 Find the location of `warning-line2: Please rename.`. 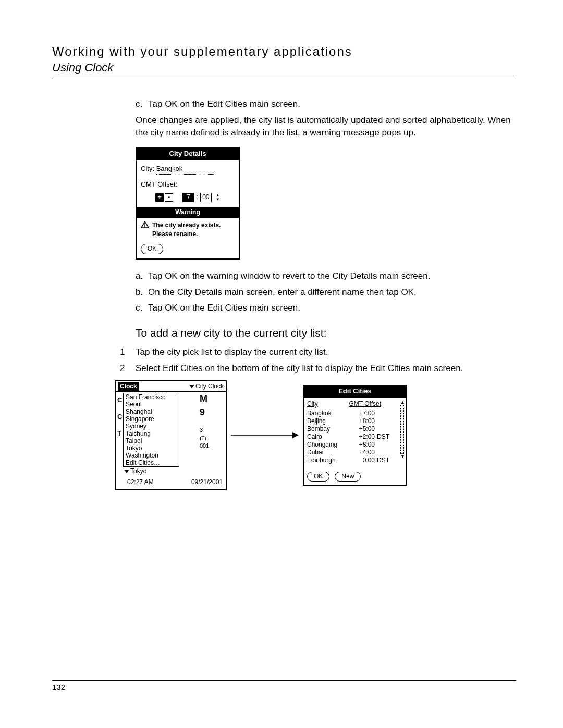

warning-line2: Please rename. is located at coordinates (187, 235).